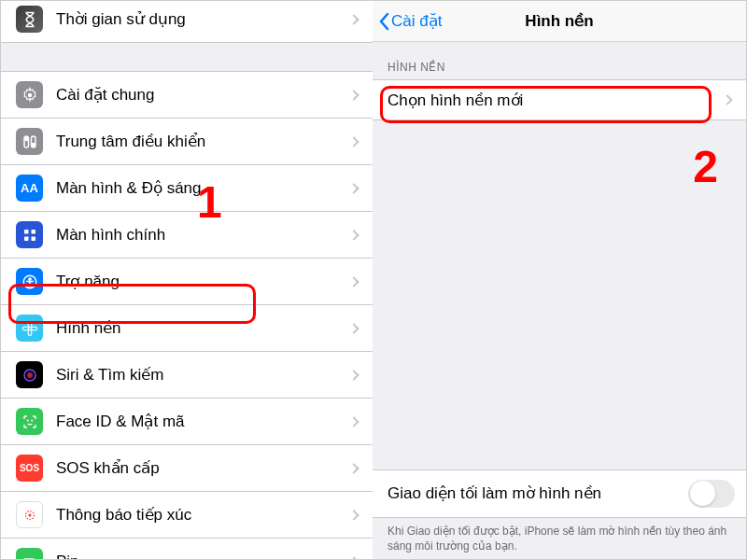 This screenshot has height=560, width=747. I want to click on row-label: Trợ năng, so click(204, 282).